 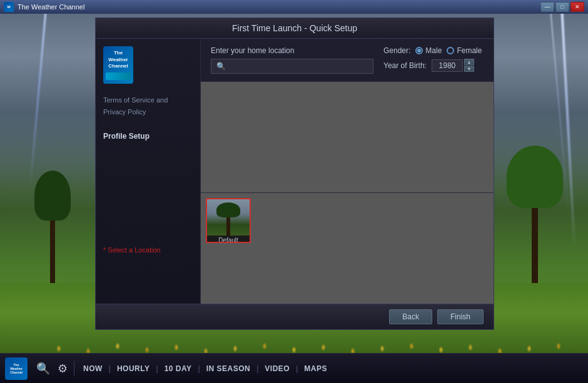 What do you see at coordinates (229, 369) in the screenshot?
I see `nav-inseason: IN SEASON` at bounding box center [229, 369].